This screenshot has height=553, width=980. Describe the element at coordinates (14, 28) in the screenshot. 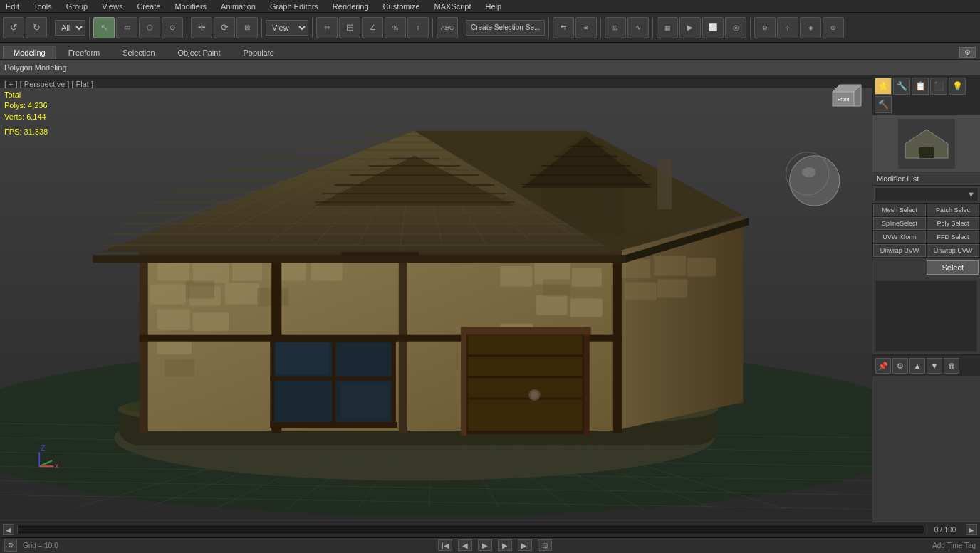

I see `undo-btn: ↺` at that location.